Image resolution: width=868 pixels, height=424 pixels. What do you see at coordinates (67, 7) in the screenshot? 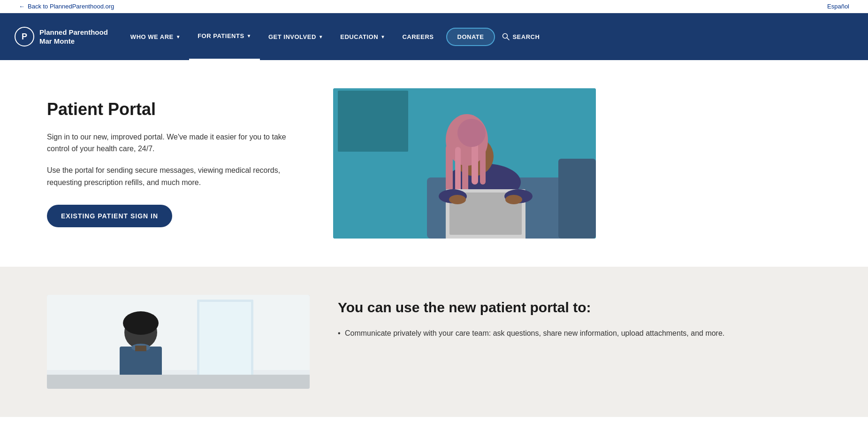
I see `back-link: ← Back to PlannedParenthood.org` at bounding box center [67, 7].